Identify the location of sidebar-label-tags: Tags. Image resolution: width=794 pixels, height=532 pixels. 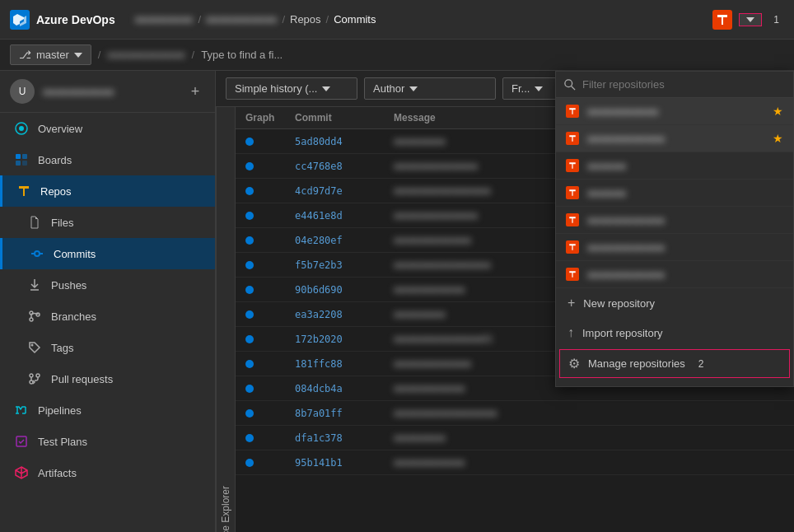
(63, 348).